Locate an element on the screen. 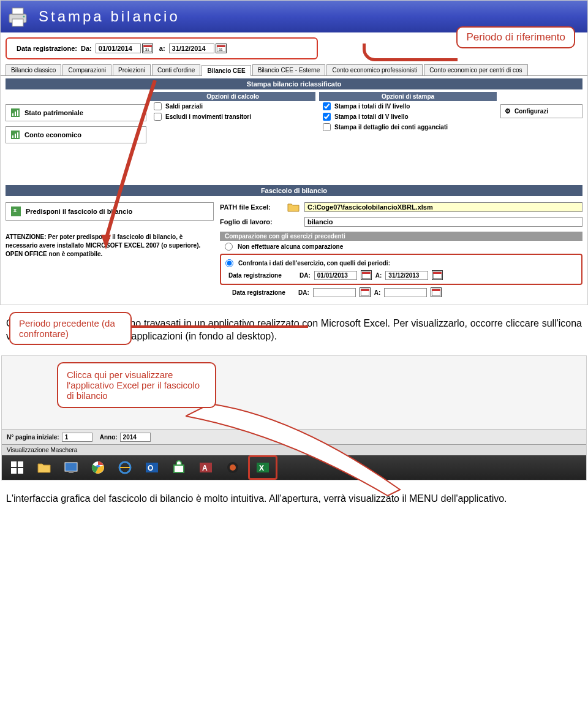  callout-excel-click: Clicca qui per visualizzare l'applicativ… is located at coordinates (137, 385).